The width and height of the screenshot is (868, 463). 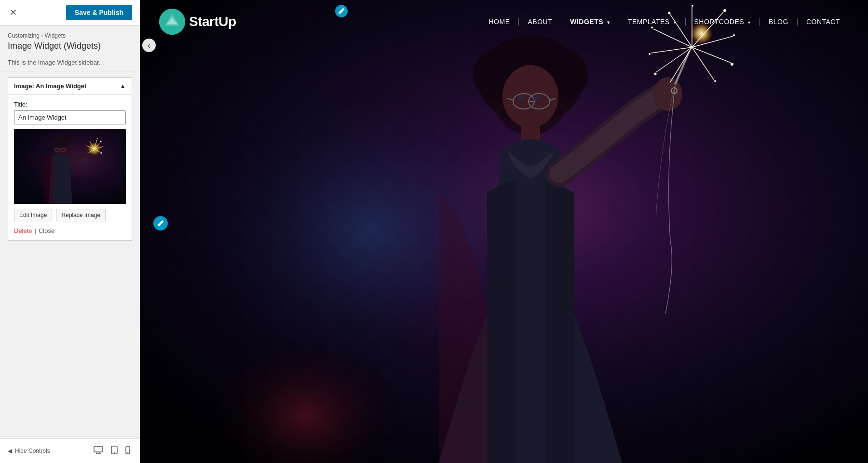 I want to click on nav-link-contact: CONTACT, so click(x=823, y=22).